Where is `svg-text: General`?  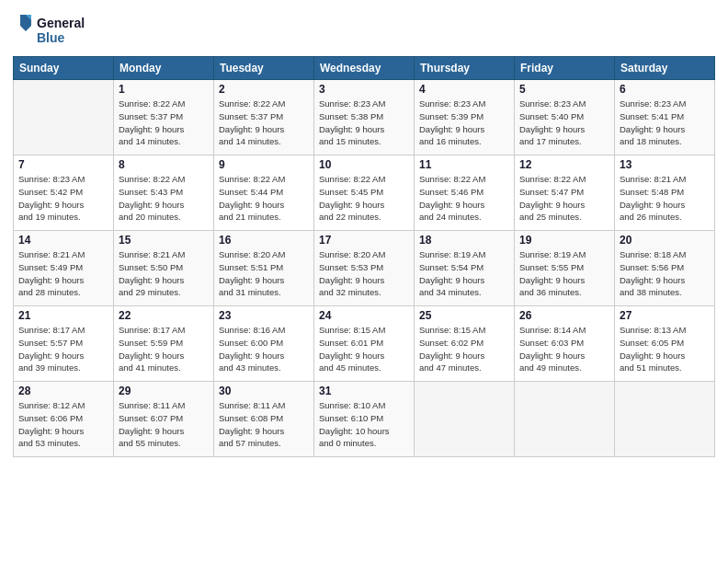
svg-text: General is located at coordinates (61, 23).